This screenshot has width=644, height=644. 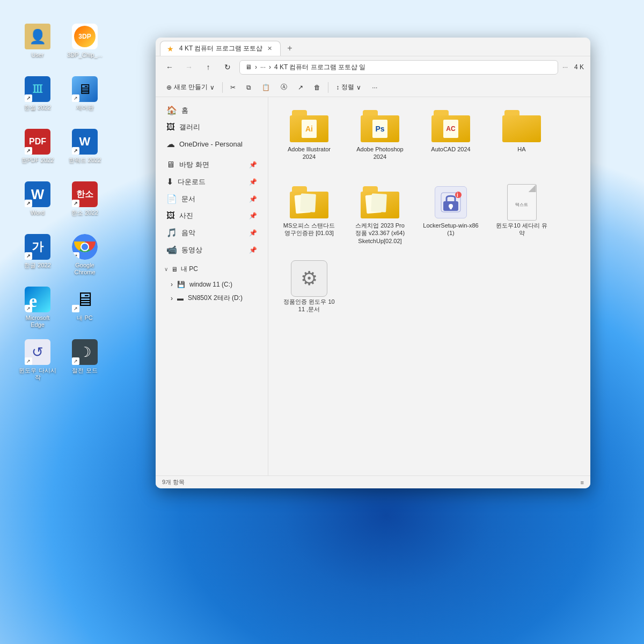 What do you see at coordinates (38, 151) in the screenshot?
I see `desktop-icon-hanpdf: PDF ↗ 한PDF 2022` at bounding box center [38, 151].